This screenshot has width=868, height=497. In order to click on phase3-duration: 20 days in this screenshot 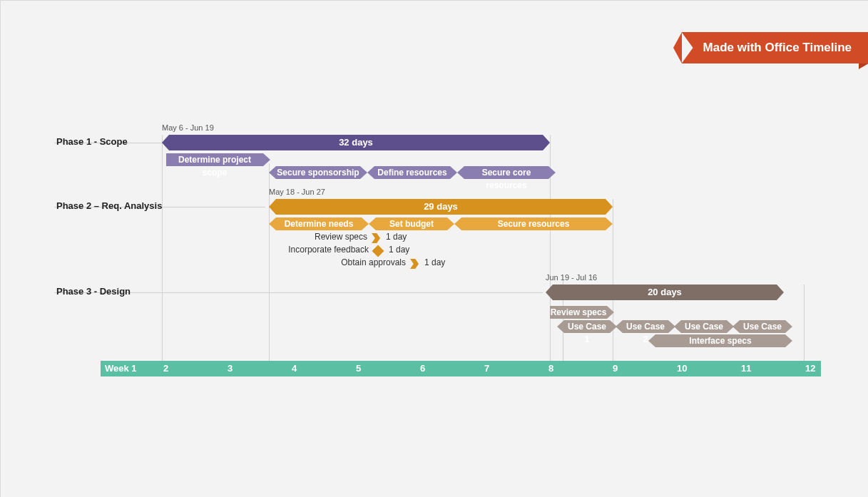, I will do `click(665, 292)`.